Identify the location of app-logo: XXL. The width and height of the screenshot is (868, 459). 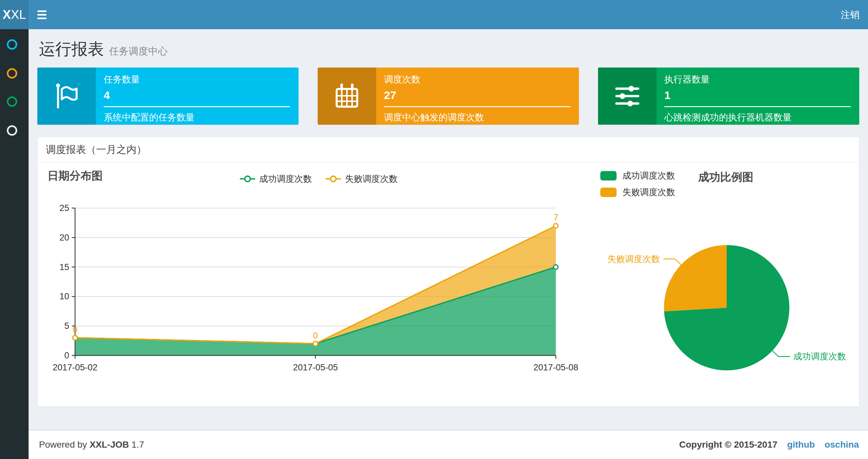
(14, 15).